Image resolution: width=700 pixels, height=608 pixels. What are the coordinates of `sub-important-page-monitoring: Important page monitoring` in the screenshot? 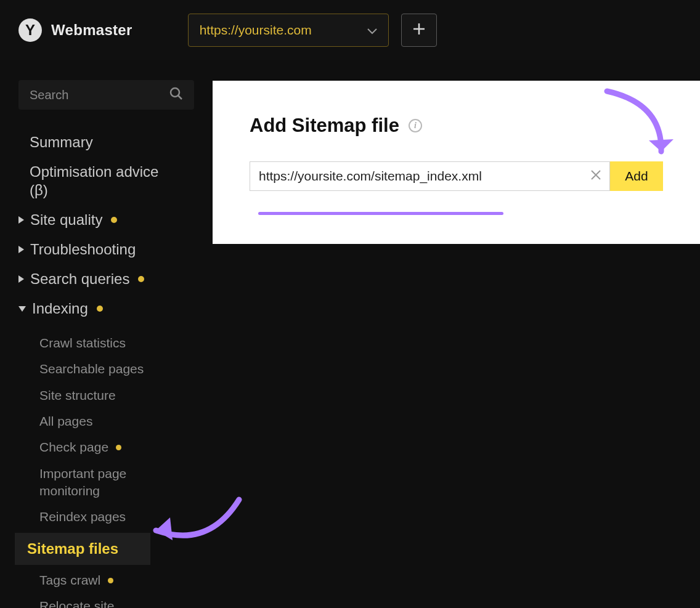 It's located at (86, 483).